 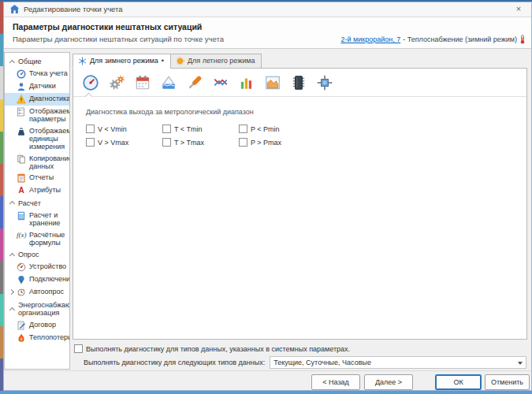 What do you see at coordinates (37, 87) in the screenshot?
I see `sidebar-item-sensors: Датчики` at bounding box center [37, 87].